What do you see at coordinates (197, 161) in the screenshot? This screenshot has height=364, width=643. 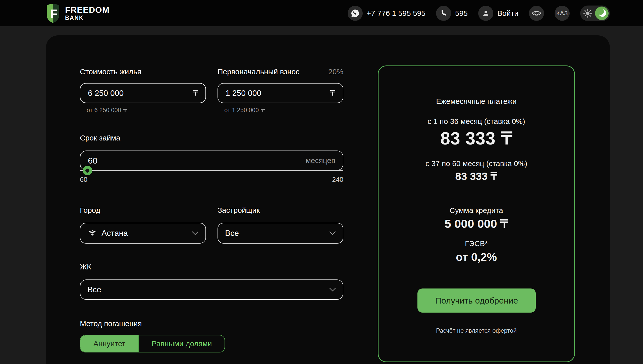 I see `term-input` at bounding box center [197, 161].